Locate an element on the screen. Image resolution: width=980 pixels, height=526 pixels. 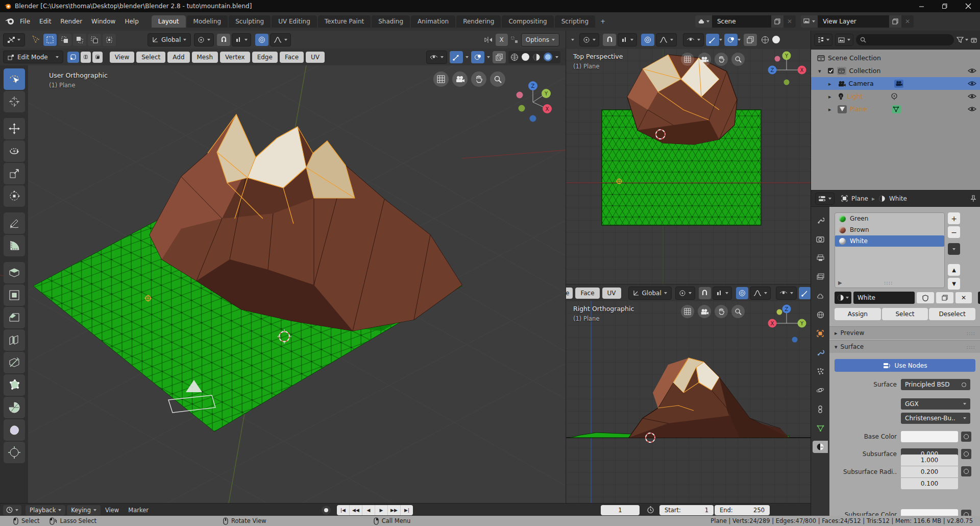
move-slot-up-button: ▲ is located at coordinates (954, 270).